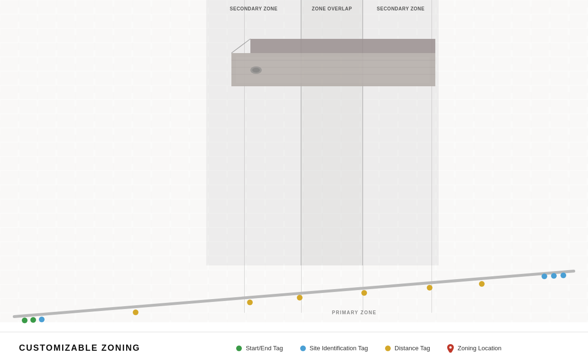 The height and width of the screenshot is (364, 588). I want to click on zoning-location-label: Zoning Location, so click(480, 348).